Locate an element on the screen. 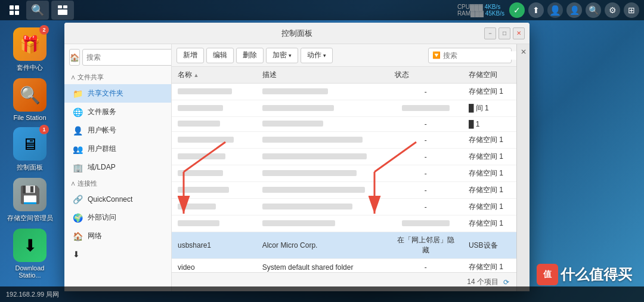  window-controls: － □ ✕ is located at coordinates (504, 33).